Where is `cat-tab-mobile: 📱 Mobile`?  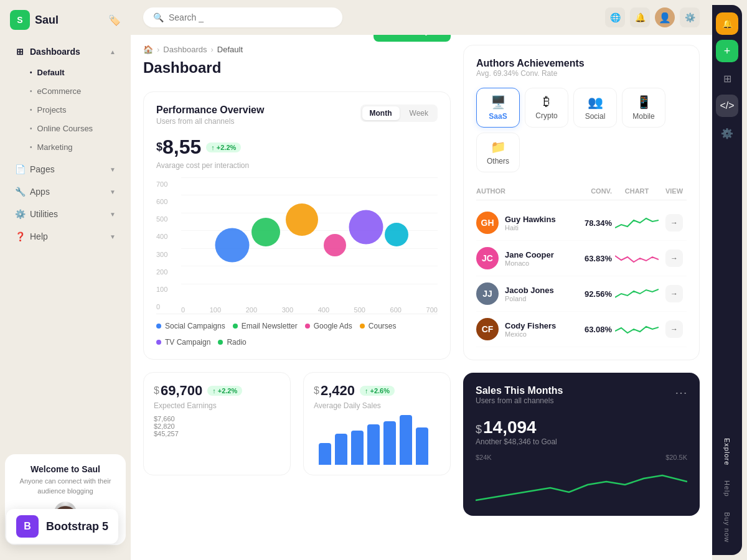 cat-tab-mobile: 📱 Mobile is located at coordinates (644, 108).